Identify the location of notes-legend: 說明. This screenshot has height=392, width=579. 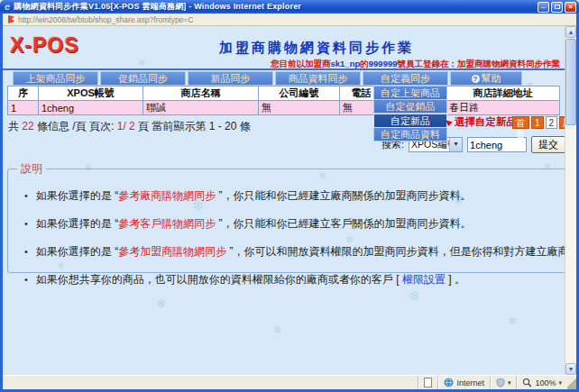
(32, 169).